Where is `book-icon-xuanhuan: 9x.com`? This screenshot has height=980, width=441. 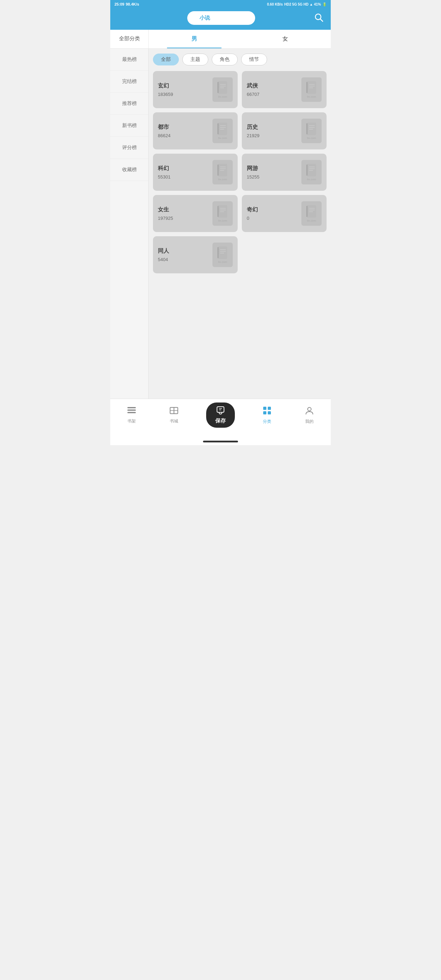
book-icon-xuanhuan: 9x.com is located at coordinates (223, 90).